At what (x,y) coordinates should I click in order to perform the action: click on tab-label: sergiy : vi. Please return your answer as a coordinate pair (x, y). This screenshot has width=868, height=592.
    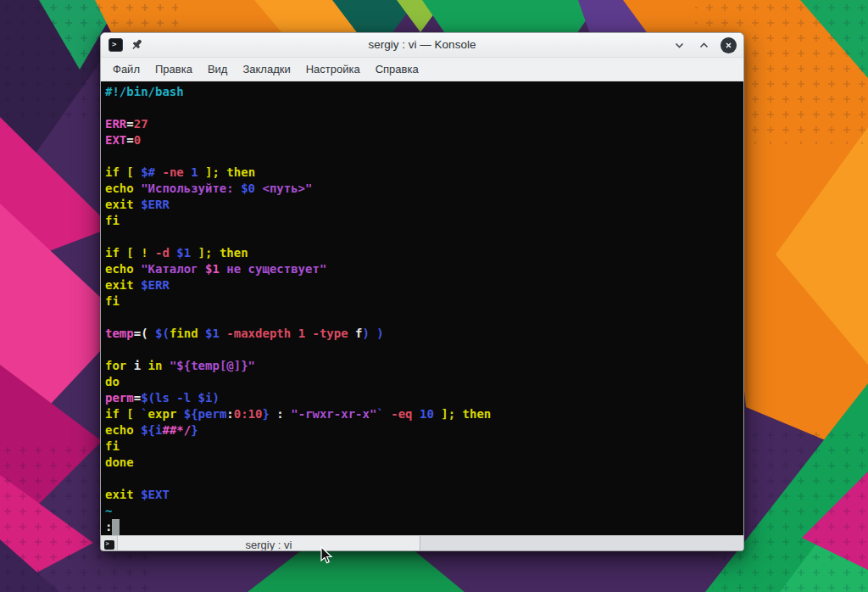
    Looking at the image, I should click on (270, 545).